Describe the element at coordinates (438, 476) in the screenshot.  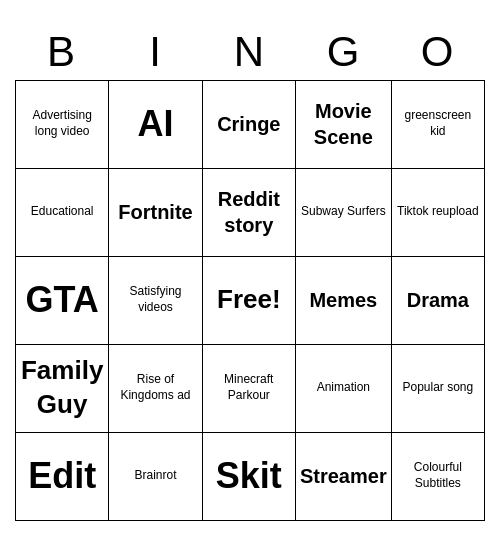
I see `cell-text: Colourful Subtitles` at that location.